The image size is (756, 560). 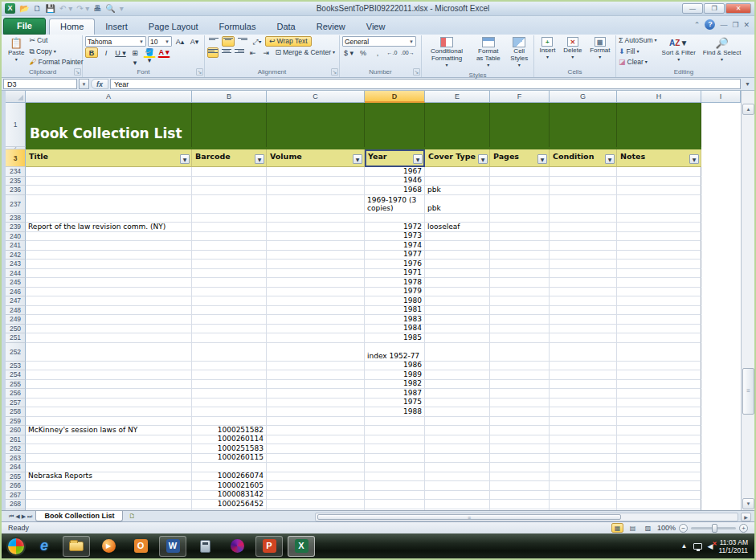 I want to click on alignment-dialog-launcher: ↘, so click(x=334, y=72).